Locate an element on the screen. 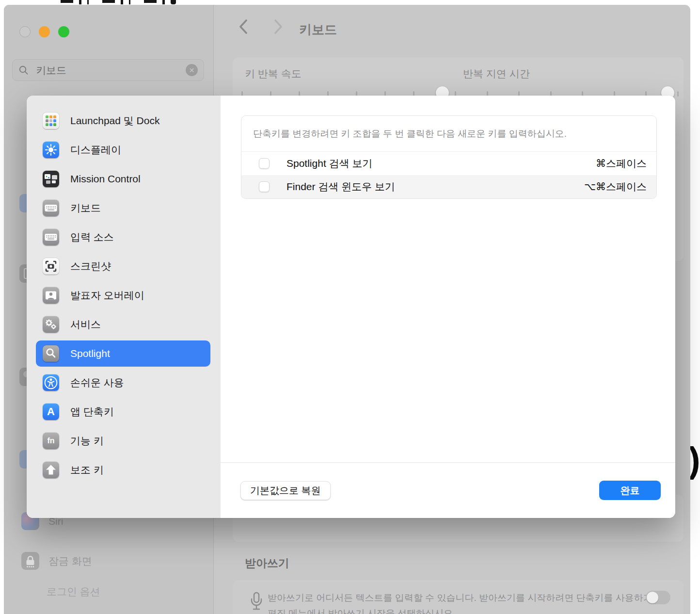  app-shortcuts-icon: A is located at coordinates (51, 412).